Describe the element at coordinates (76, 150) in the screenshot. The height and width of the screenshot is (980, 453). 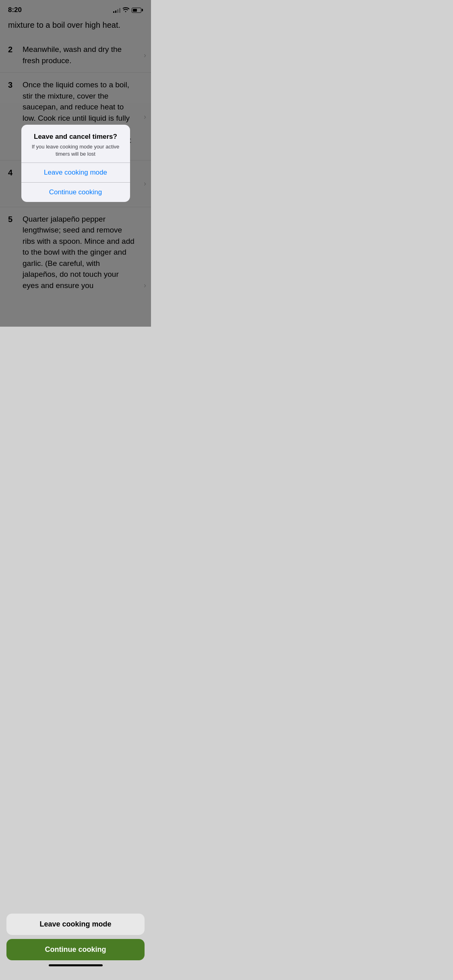
I see `modal-message: If you leave cooking mode your active ti…` at that location.